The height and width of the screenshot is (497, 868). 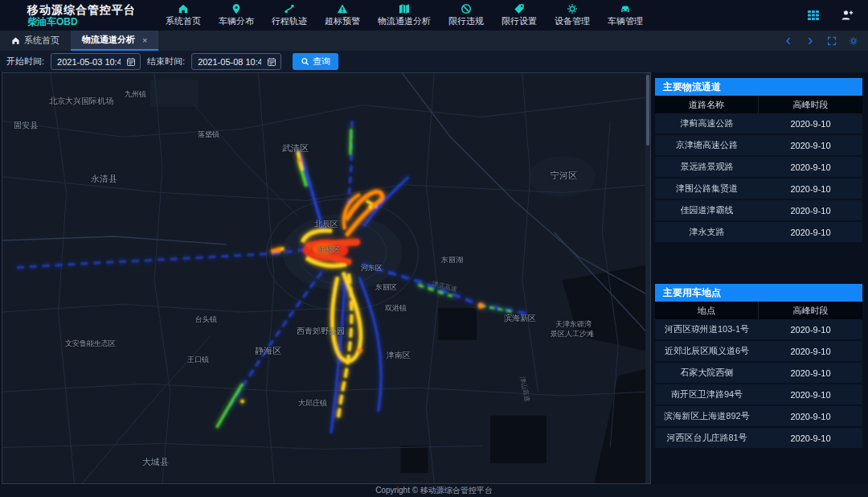 What do you see at coordinates (759, 351) in the screenshot?
I see `table-row: 近郊北辰区顺义道6号 2020-9-10` at bounding box center [759, 351].